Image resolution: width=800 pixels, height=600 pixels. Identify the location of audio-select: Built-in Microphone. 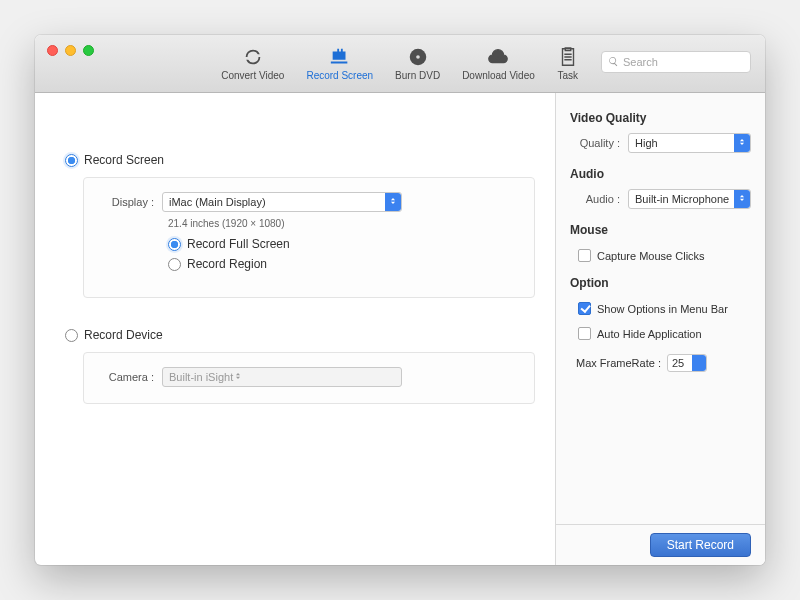
(690, 199).